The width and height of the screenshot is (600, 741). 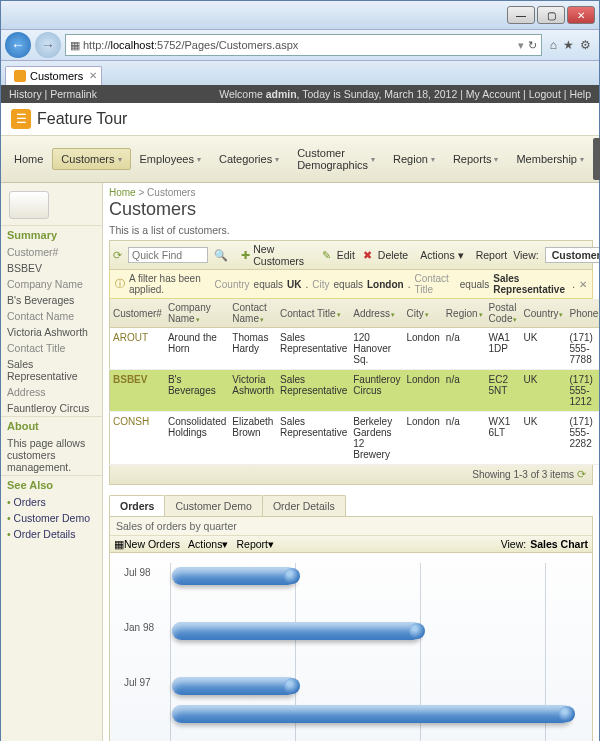 I want to click on report-button: Report, so click(x=492, y=255).